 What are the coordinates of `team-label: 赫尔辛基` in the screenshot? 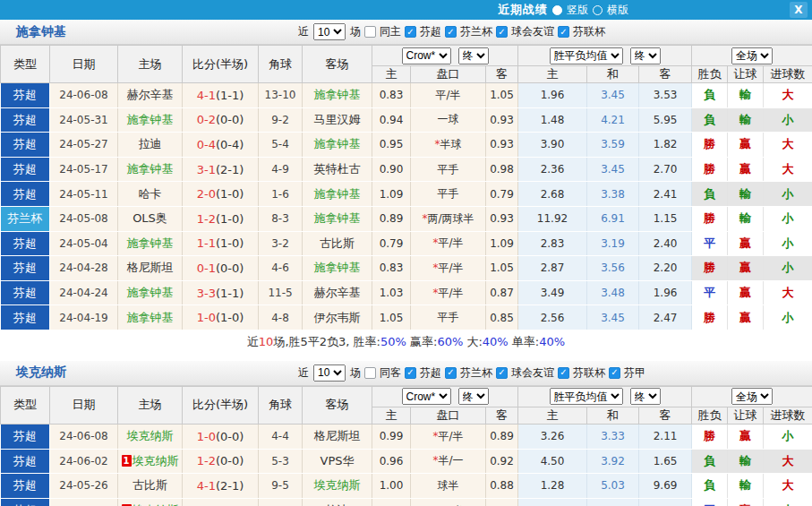 It's located at (338, 292).